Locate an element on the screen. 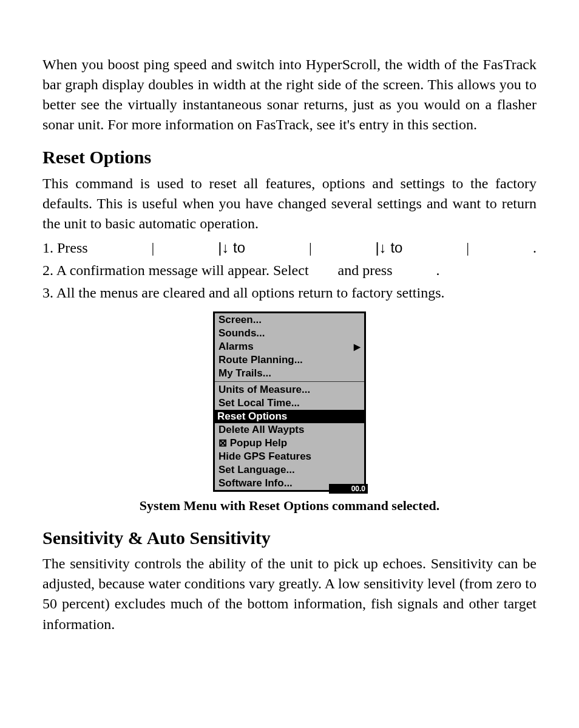  menu-item-label: Software Info... is located at coordinates (256, 483).